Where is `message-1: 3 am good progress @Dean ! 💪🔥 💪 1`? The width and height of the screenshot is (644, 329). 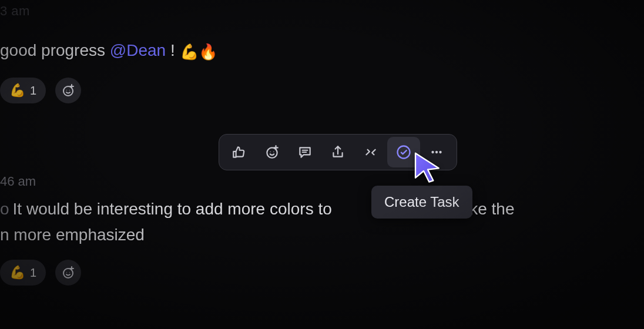
message-1: 3 am good progress @Dean ! 💪🔥 💪 1 is located at coordinates (109, 71).